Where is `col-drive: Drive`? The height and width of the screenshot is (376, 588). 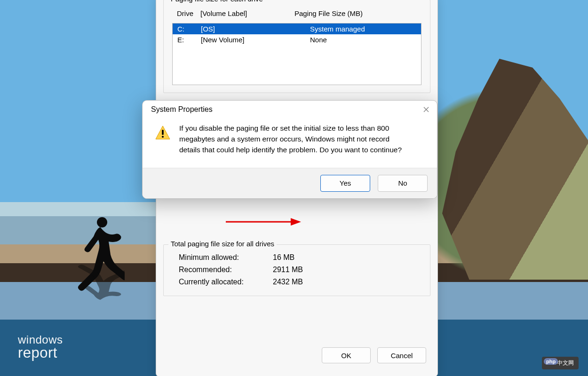 col-drive: Drive is located at coordinates (189, 13).